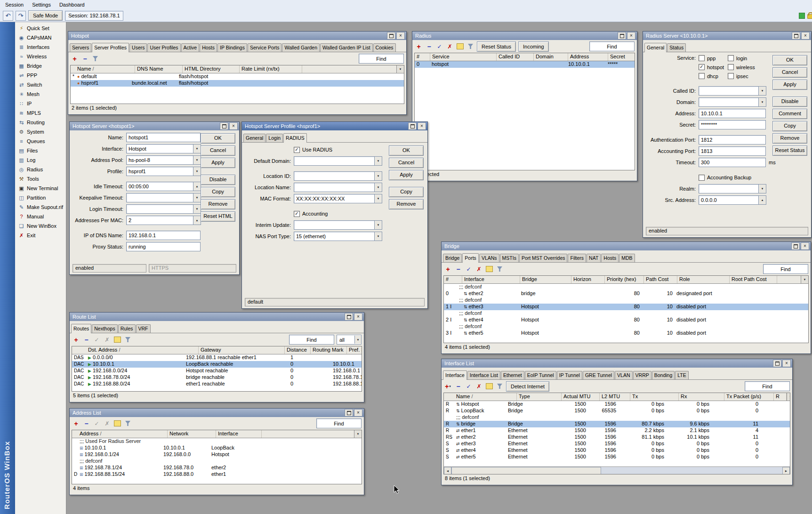 The image size is (812, 514). I want to click on filter-icon, so click(128, 340).